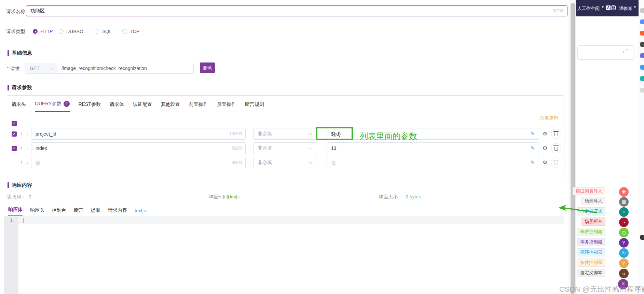 This screenshot has width=644, height=294. What do you see at coordinates (290, 11) in the screenshot?
I see `request-name-value` at bounding box center [290, 11].